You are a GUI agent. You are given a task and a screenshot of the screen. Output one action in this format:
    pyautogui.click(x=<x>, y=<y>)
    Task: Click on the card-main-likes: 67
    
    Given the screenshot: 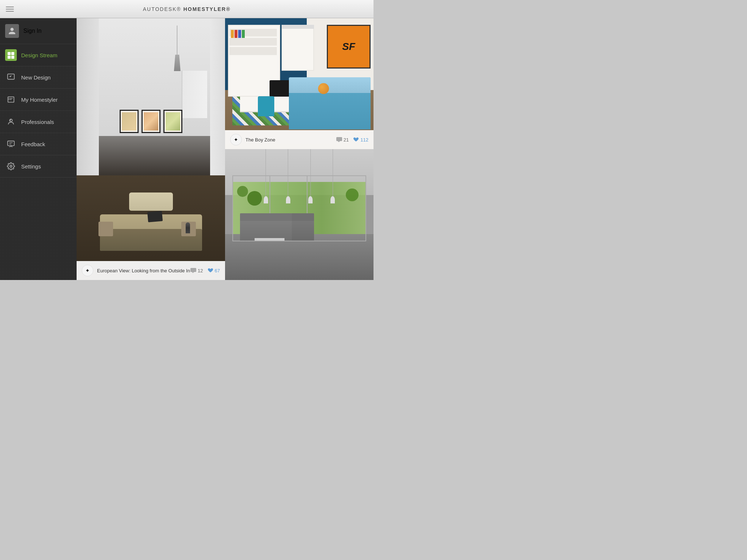 What is the action you would take?
    pyautogui.click(x=214, y=271)
    